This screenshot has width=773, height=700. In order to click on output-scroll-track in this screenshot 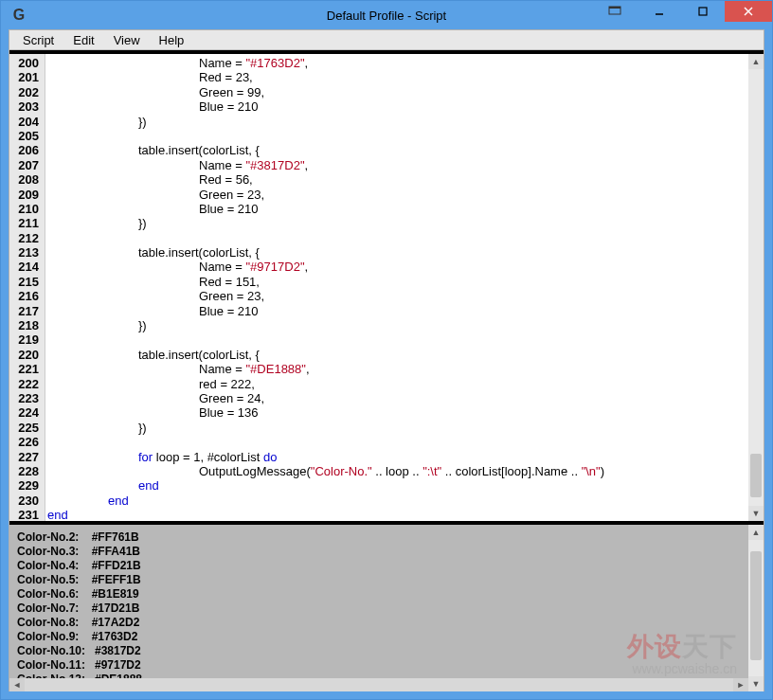, I will do `click(756, 608)`.